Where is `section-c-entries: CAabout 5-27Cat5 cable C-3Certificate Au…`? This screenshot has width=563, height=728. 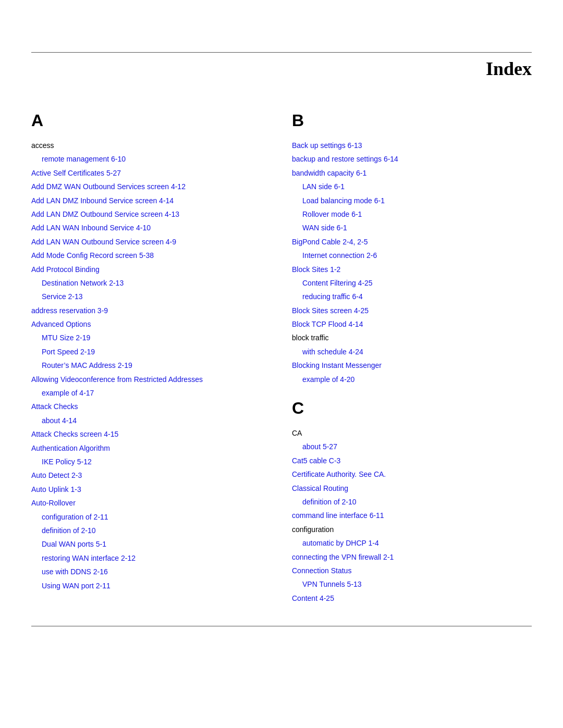
section-c-entries: CAabout 5-27Cat5 cable C-3Certificate Au… is located at coordinates (412, 516).